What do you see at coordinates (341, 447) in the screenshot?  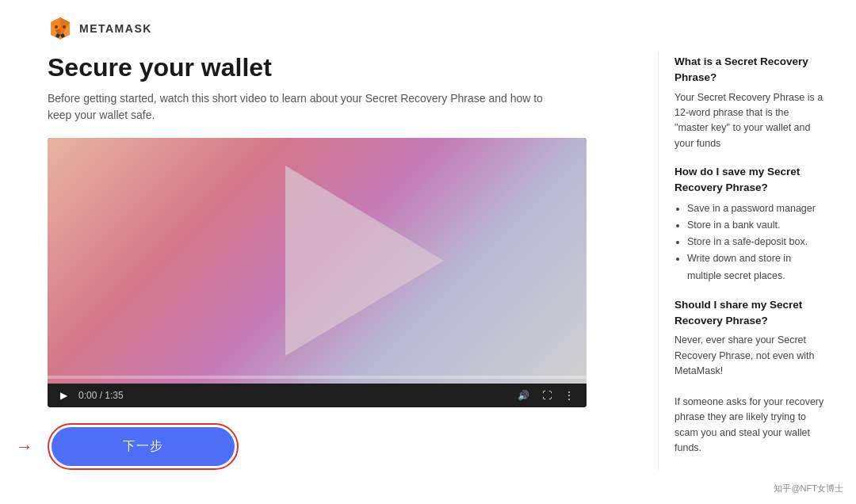 I see `bottom-section: → 下一步` at bounding box center [341, 447].